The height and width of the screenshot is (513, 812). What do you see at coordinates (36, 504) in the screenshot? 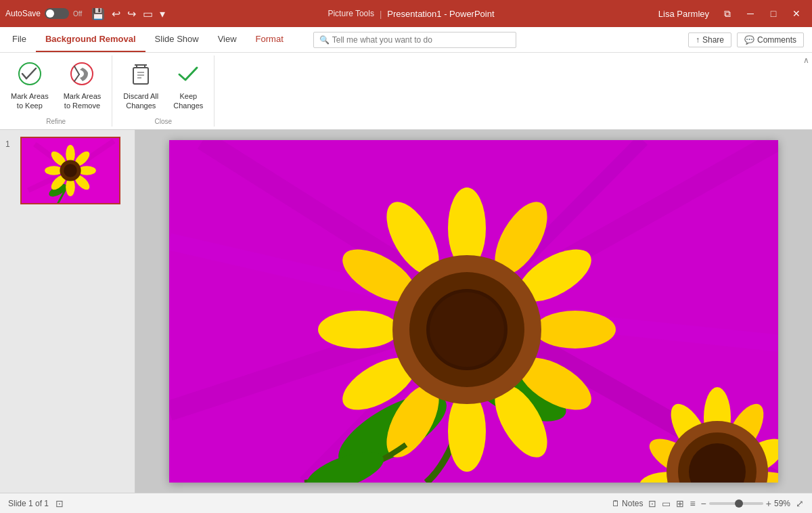
I see `status-left: Slide 1 of 1 ⊡` at bounding box center [36, 504].